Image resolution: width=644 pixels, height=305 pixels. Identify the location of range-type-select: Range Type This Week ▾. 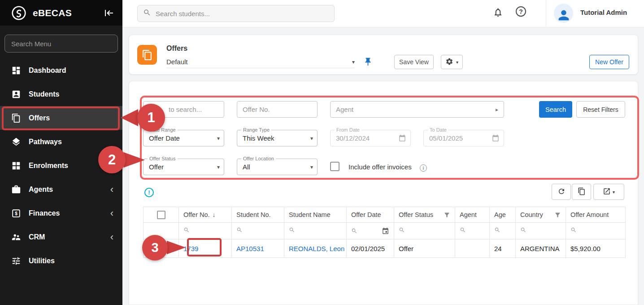
(277, 138).